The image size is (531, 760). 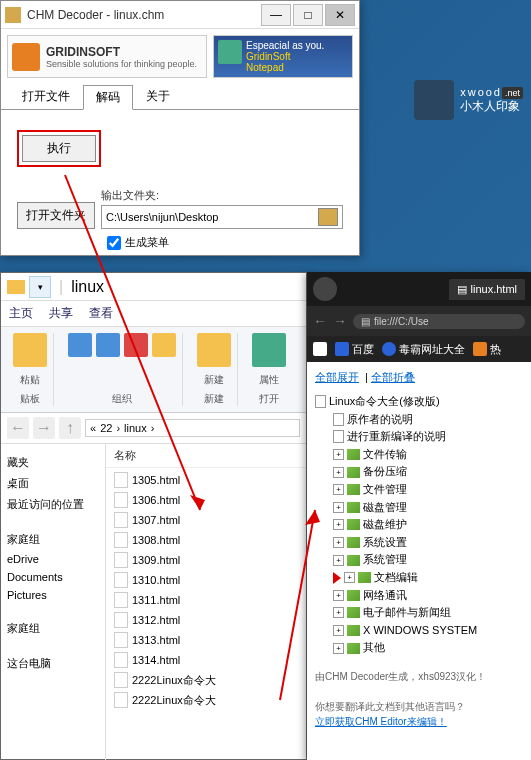 What do you see at coordinates (101, 314) in the screenshot?
I see `ribbon-tab-view: 查看` at bounding box center [101, 314].